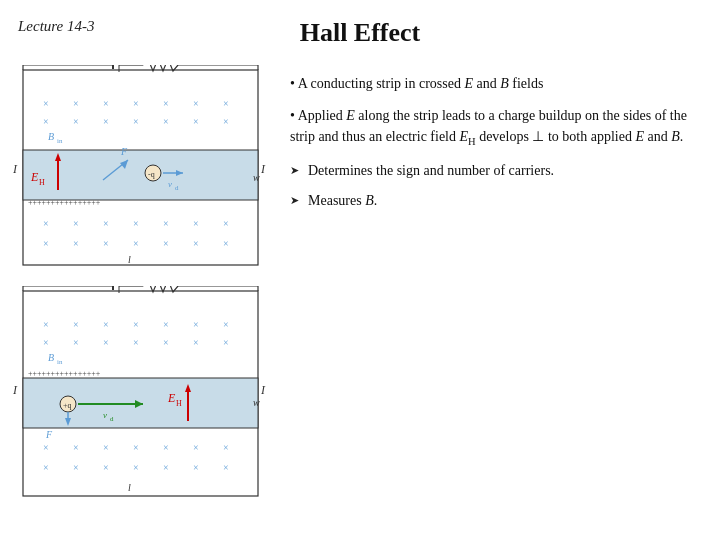 This screenshot has width=720, height=540. Describe the element at coordinates (493, 201) in the screenshot. I see `arrow-item-2: Measures B.` at that location.